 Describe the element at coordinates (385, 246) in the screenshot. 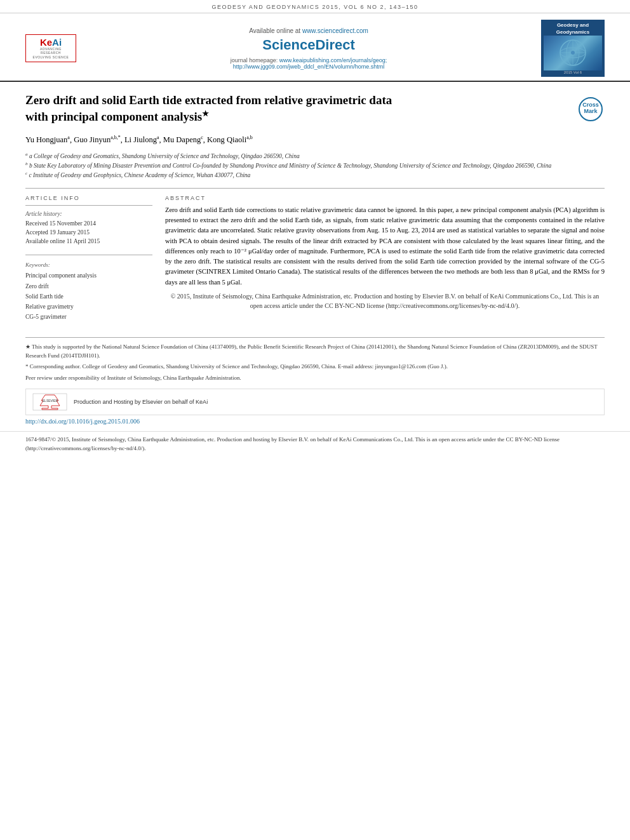

I see `abstract-paragraph: Zero drift and solid Earth tide correcti…` at that location.